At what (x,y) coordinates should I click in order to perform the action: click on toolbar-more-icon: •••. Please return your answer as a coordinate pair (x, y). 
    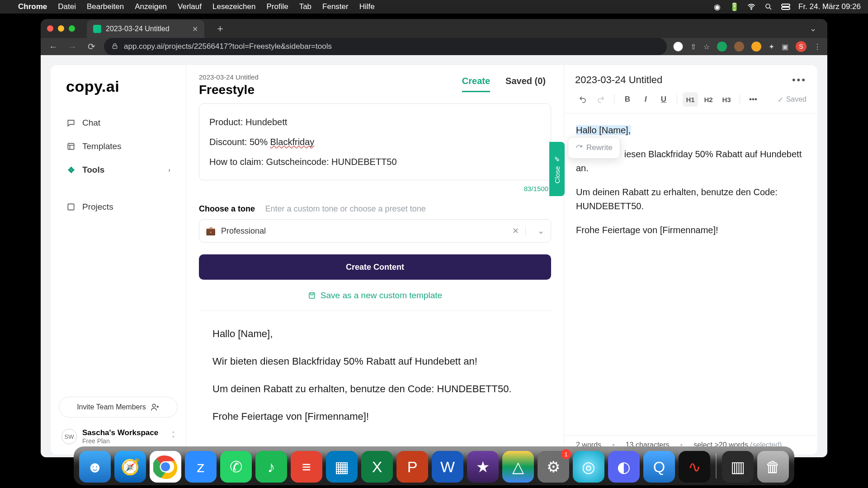
    Looking at the image, I should click on (753, 99).